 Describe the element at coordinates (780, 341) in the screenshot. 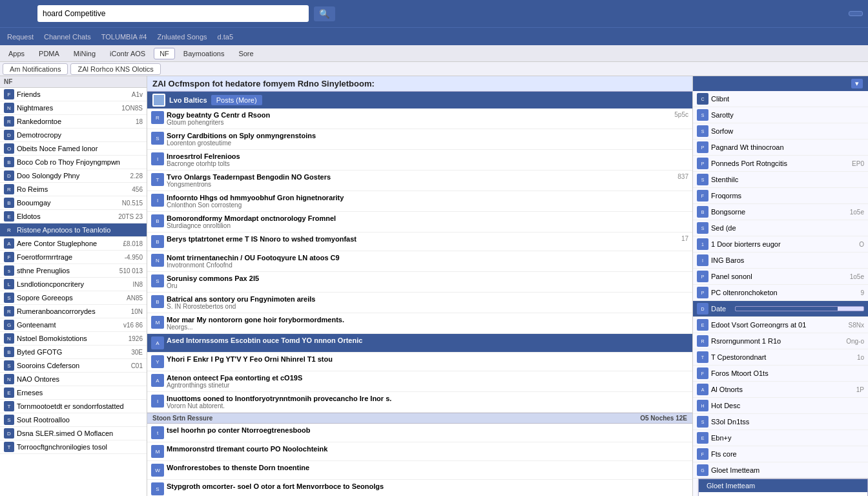

I see `right-sidebar-item: RRsrorngunmont 1 R1oOng-o` at that location.